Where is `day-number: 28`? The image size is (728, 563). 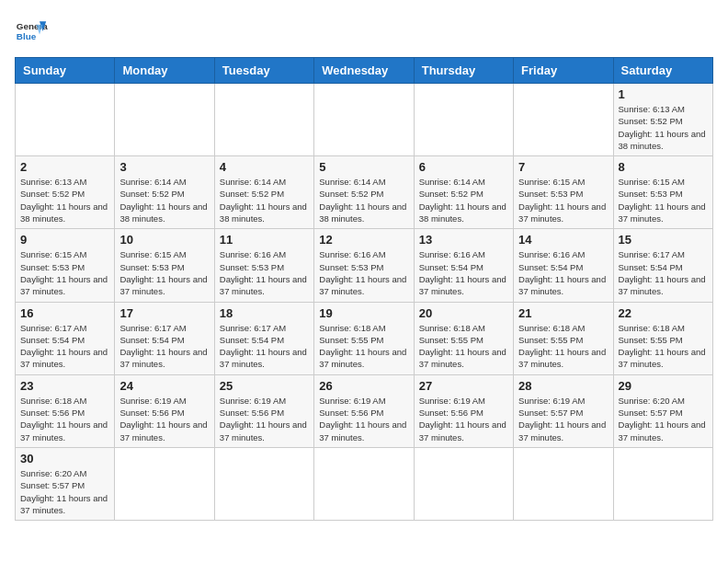
day-number: 28 is located at coordinates (563, 386).